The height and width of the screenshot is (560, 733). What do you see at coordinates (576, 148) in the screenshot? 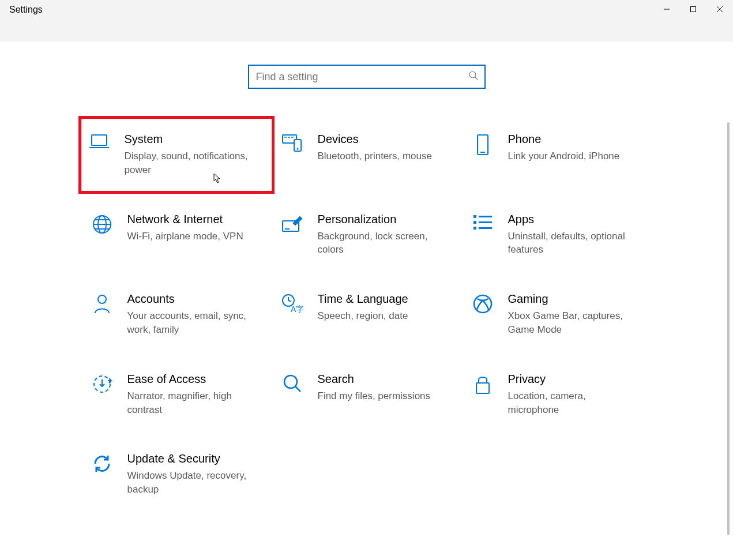
I see `tile-text: Phone Link your Android, iPhone` at bounding box center [576, 148].